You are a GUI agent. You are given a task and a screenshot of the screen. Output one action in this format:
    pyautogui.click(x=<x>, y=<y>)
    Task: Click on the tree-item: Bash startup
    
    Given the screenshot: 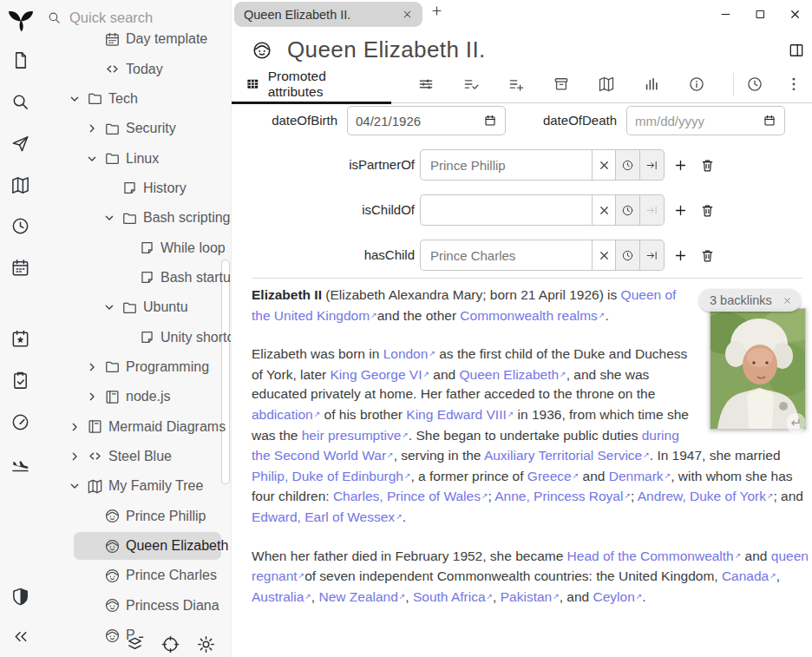 What is the action you would take?
    pyautogui.click(x=136, y=278)
    